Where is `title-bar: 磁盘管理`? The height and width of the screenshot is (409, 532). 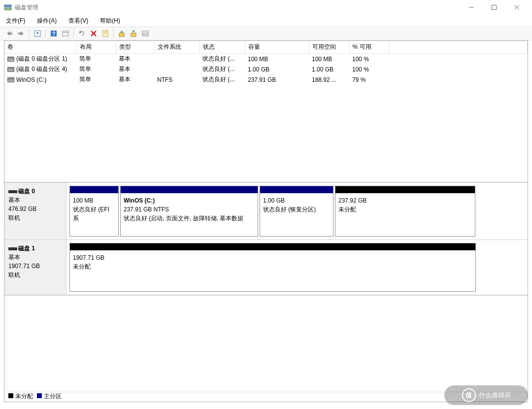 title-bar: 磁盘管理 is located at coordinates (266, 7).